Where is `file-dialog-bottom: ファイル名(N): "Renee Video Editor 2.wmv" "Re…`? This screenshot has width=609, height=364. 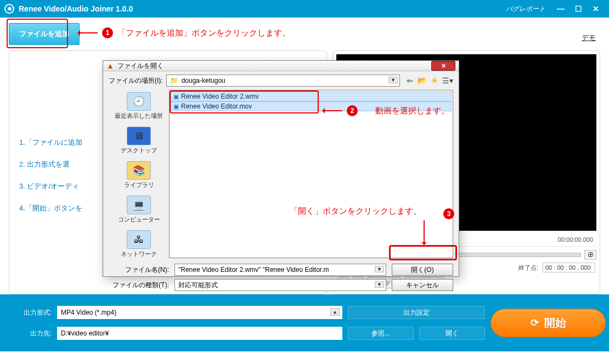
file-dialog-bottom: ファイル名(N): "Renee Video Editor 2.wmv" "Re… is located at coordinates (281, 279).